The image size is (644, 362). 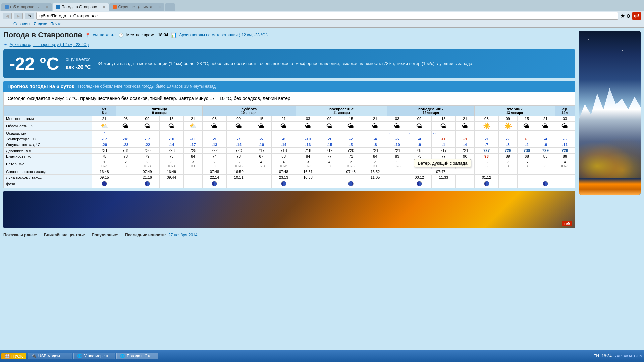 I want to click on forward-button: ▶, so click(x=18, y=16).